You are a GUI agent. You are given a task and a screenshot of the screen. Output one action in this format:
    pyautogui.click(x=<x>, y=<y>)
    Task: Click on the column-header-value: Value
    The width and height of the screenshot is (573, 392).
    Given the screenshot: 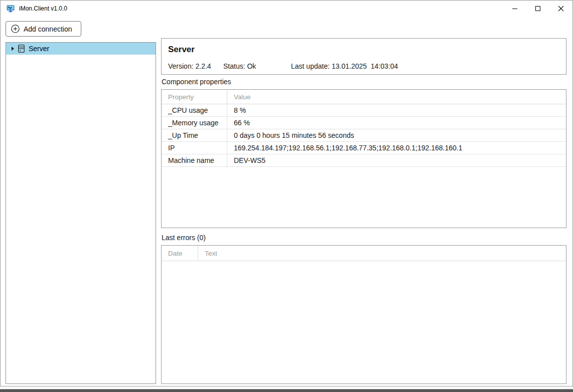 What is the action you would take?
    pyautogui.click(x=396, y=97)
    